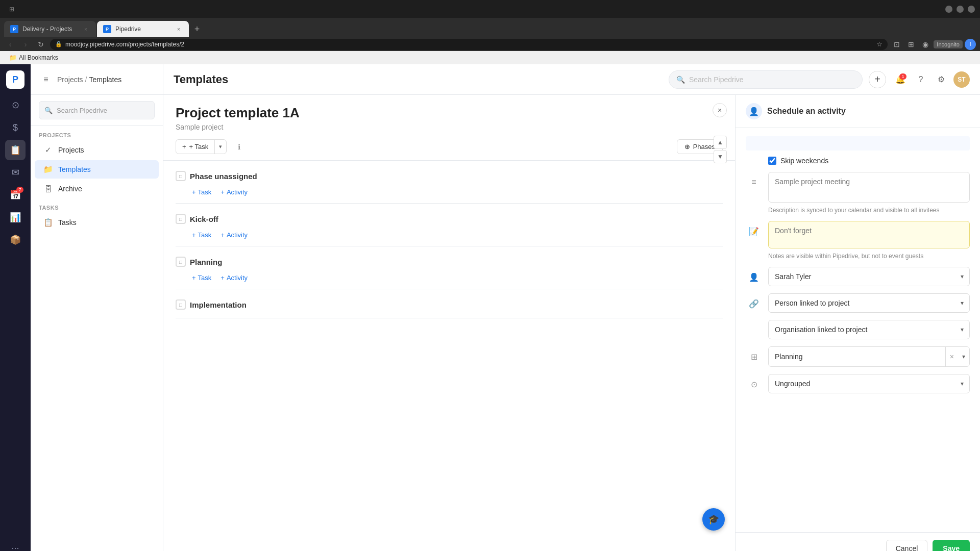 The height and width of the screenshot is (551, 980). What do you see at coordinates (15, 240) in the screenshot?
I see `sidebar-item-products: 📦` at bounding box center [15, 240].